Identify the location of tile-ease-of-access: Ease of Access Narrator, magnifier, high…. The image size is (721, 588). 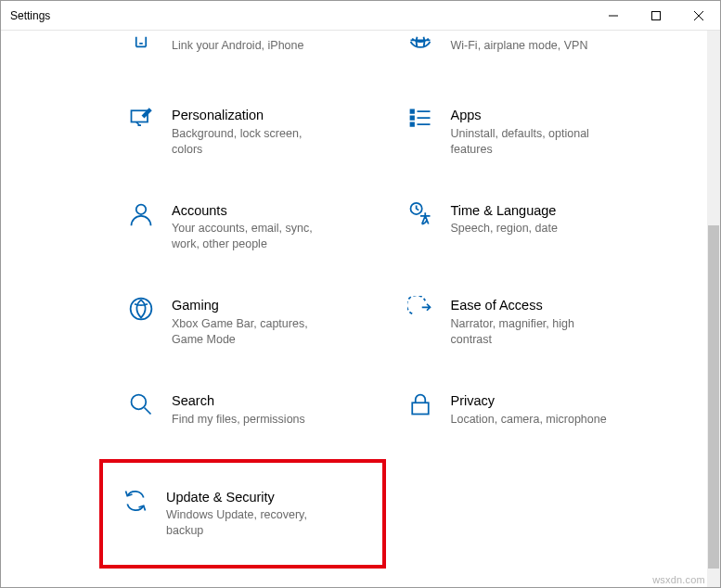
(531, 321).